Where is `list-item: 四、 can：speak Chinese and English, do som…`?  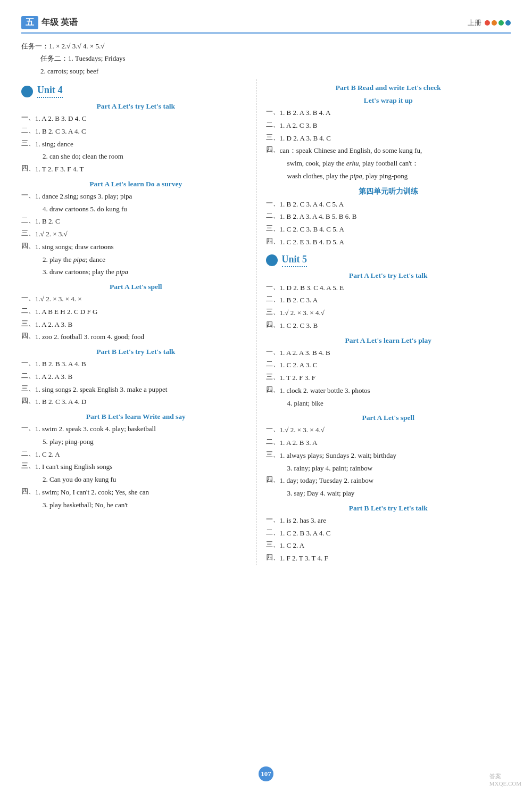 list-item: 四、 can：speak Chinese and English, do som… is located at coordinates (388, 151).